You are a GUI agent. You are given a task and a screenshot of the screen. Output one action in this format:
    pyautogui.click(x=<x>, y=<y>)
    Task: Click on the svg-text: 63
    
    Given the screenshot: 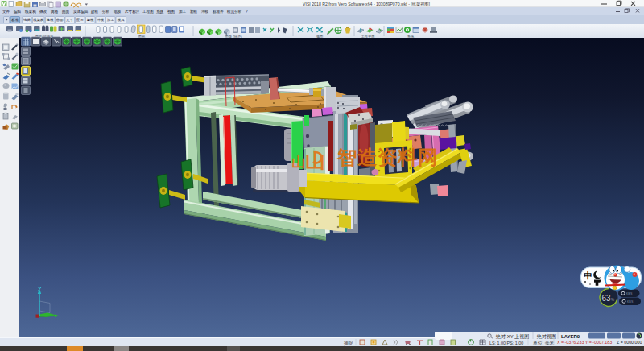 What is the action you would take?
    pyautogui.click(x=607, y=298)
    